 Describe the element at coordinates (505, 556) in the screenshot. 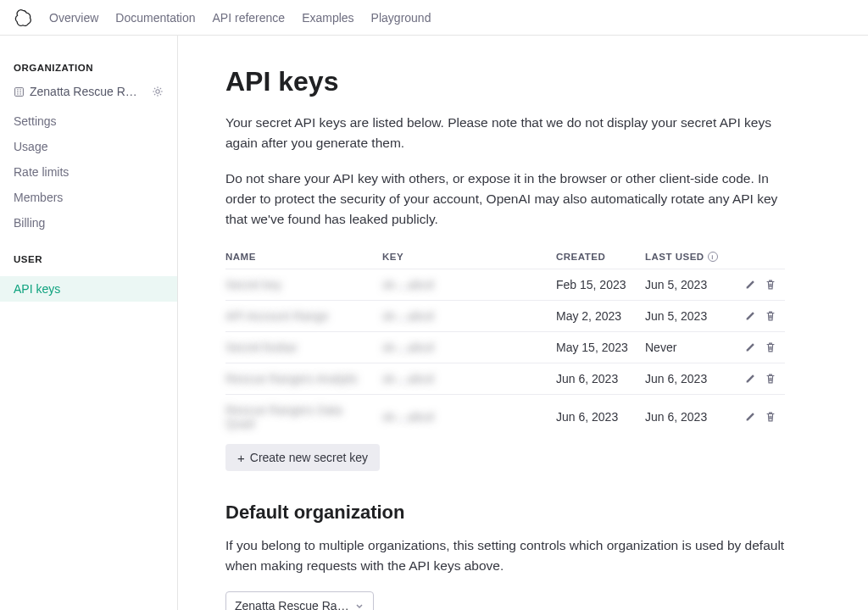

I see `default-org-desc: If you belong to multiple organizations,…` at that location.